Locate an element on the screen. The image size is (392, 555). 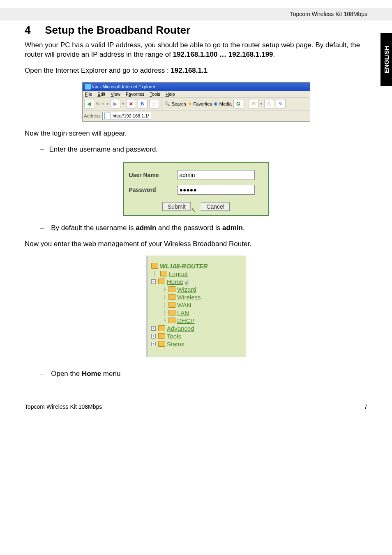
tree-root: WL108-ROUTER is located at coordinates (184, 266).